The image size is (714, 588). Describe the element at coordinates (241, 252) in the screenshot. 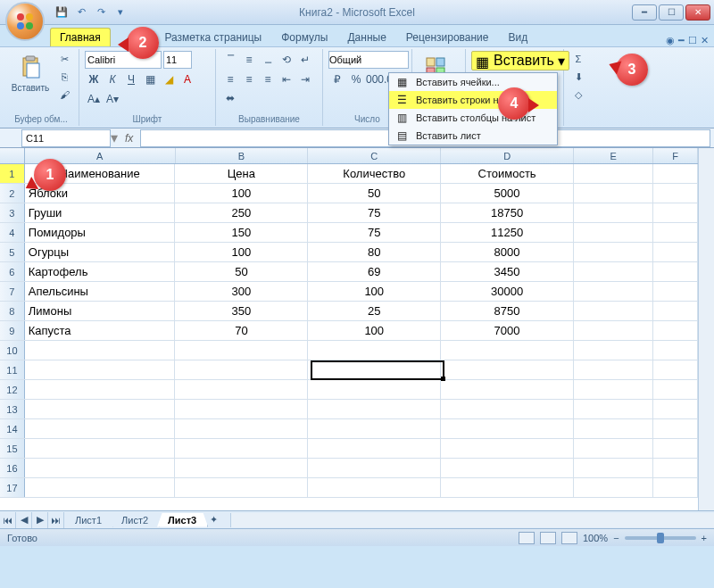

I see `cell: 100` at that location.